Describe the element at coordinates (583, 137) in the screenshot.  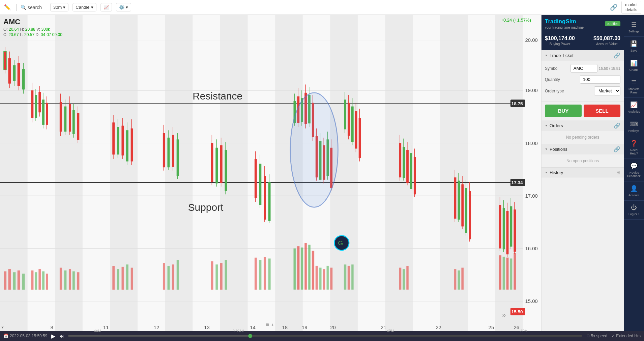
I see `no-orders-msg: No pending orders` at that location.